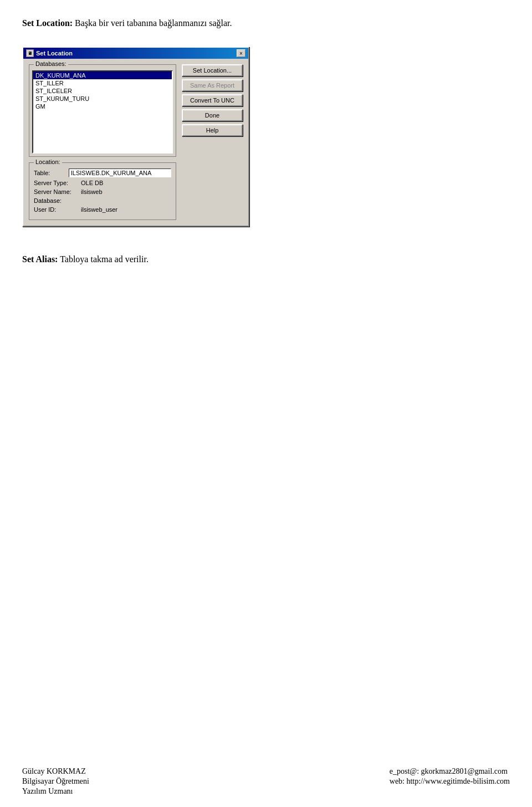  Describe the element at coordinates (212, 70) in the screenshot. I see `set-location-button: Set Location...` at that location.